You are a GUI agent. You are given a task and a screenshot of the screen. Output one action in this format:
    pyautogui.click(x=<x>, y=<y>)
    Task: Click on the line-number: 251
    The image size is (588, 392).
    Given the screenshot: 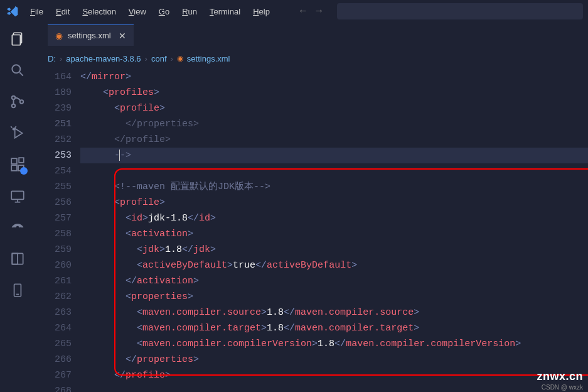 What is the action you would take?
    pyautogui.click(x=53, y=124)
    